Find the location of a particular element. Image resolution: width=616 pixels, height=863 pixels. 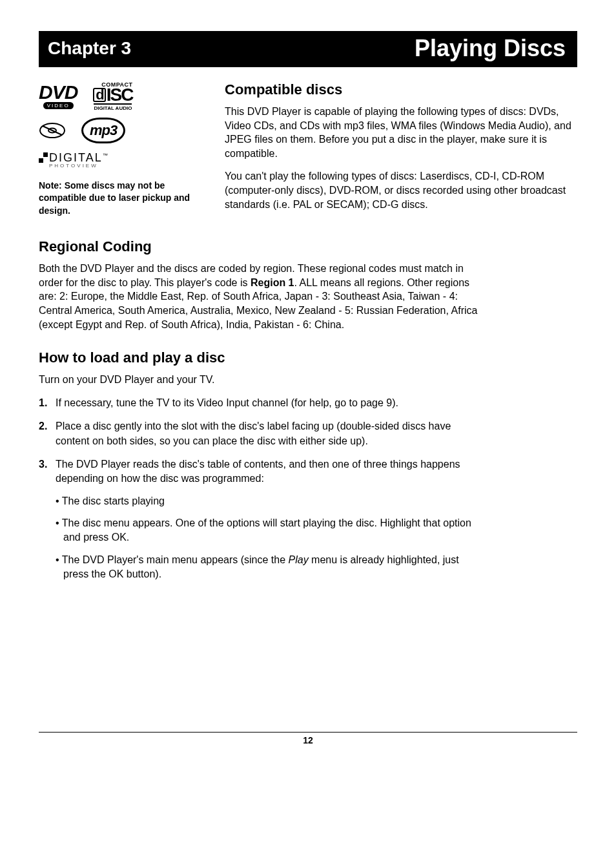

page-number: 12 is located at coordinates (308, 740).